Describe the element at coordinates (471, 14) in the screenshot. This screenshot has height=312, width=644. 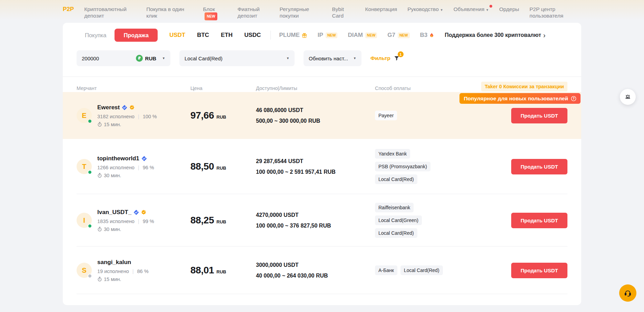
I see `nav-item-объявления: Объявления▼` at that location.